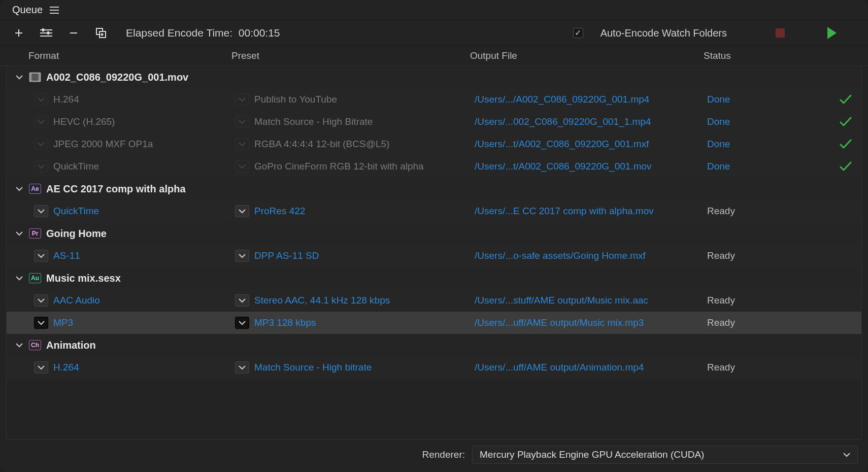  Describe the element at coordinates (434, 278) in the screenshot. I see `source-group-row: AuMusic mix.sesx` at that location.